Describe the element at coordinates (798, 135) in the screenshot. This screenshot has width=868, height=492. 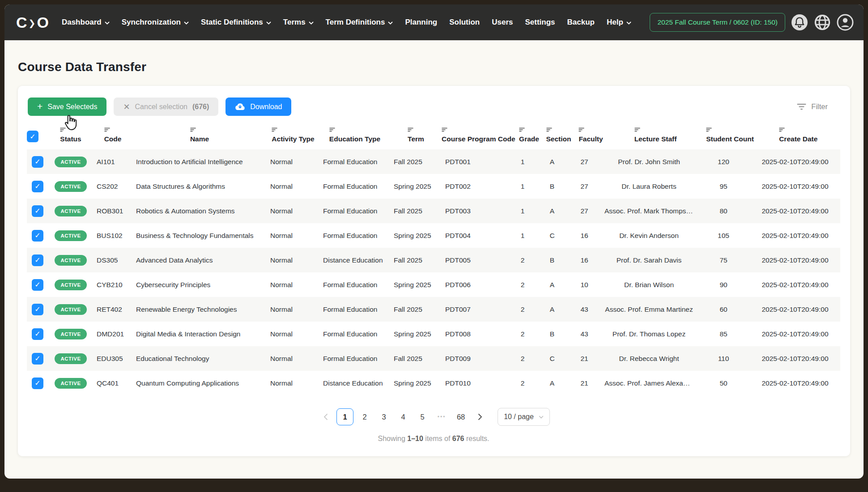
I see `column-header-create_date: Create Date` at that location.